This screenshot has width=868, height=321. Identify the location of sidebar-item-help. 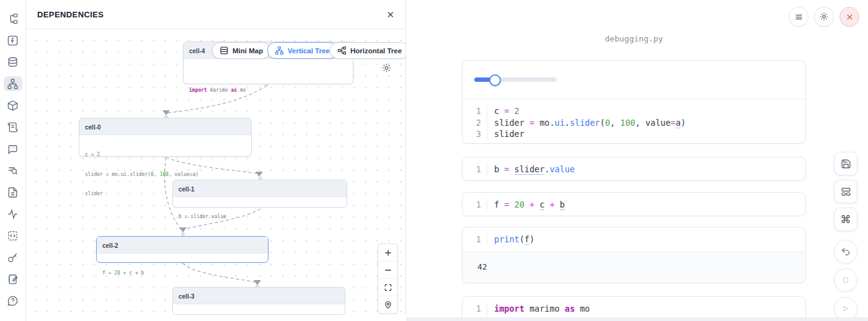
(13, 301).